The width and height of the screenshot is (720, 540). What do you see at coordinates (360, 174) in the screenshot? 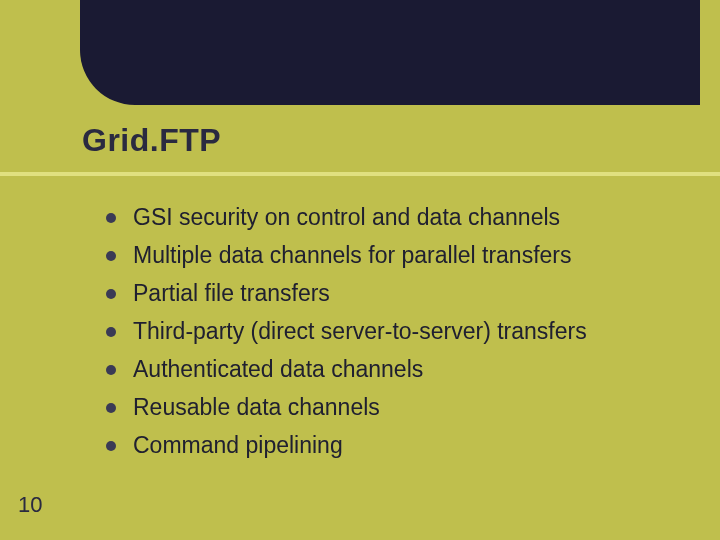
I see `title-underline` at bounding box center [360, 174].